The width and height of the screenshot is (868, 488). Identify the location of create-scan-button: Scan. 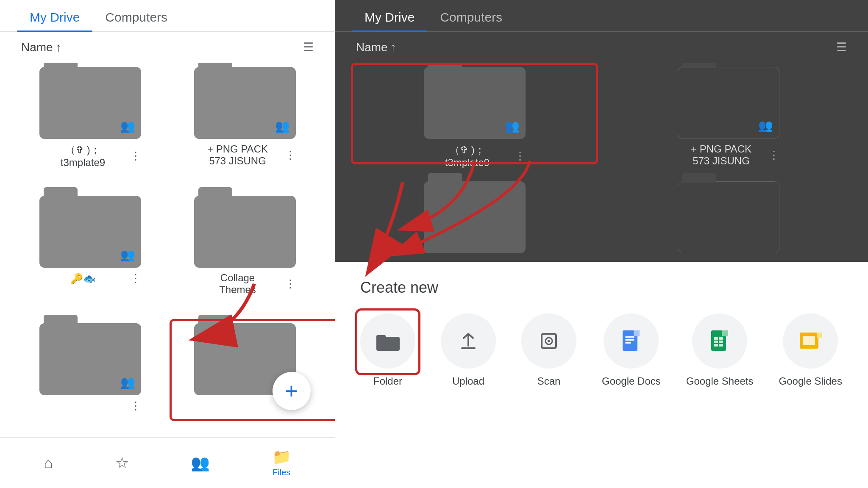
(549, 350).